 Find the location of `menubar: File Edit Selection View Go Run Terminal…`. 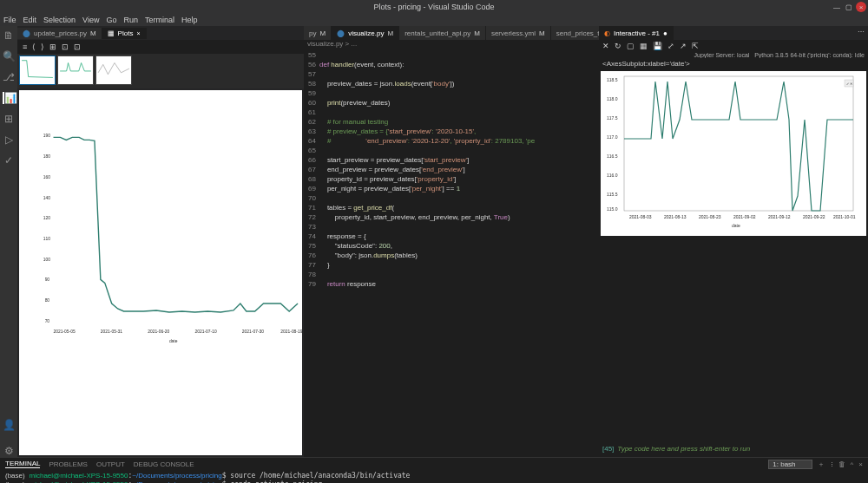

menubar: File Edit Selection View Go Run Terminal… is located at coordinates (434, 20).